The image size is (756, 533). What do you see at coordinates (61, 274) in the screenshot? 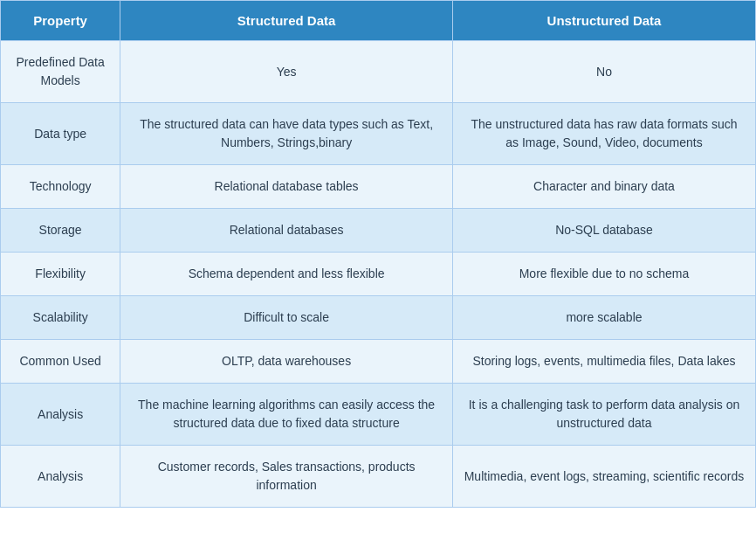
I see `cell-property: Flexibility` at bounding box center [61, 274].